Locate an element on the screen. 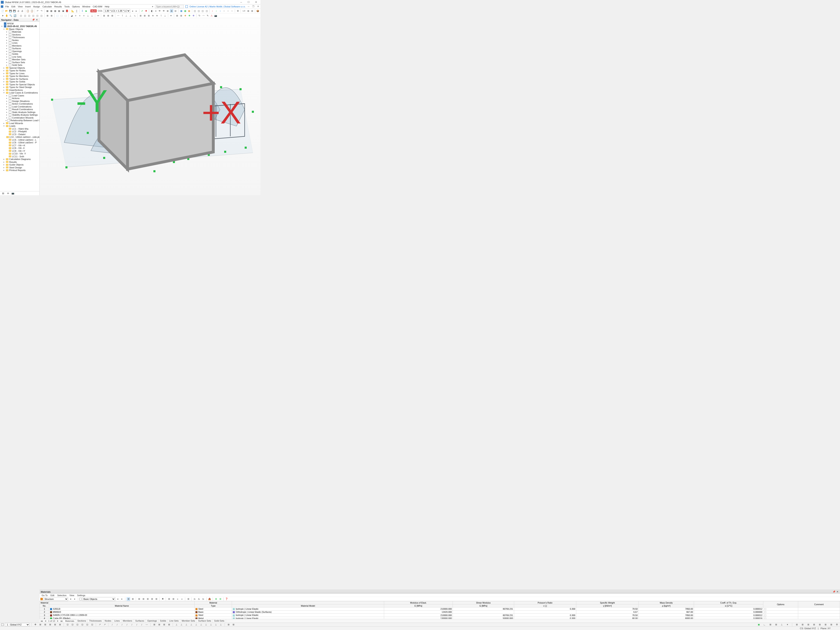 This screenshot has height=630, width=840. h2-icon: ≡ is located at coordinates (76, 16).